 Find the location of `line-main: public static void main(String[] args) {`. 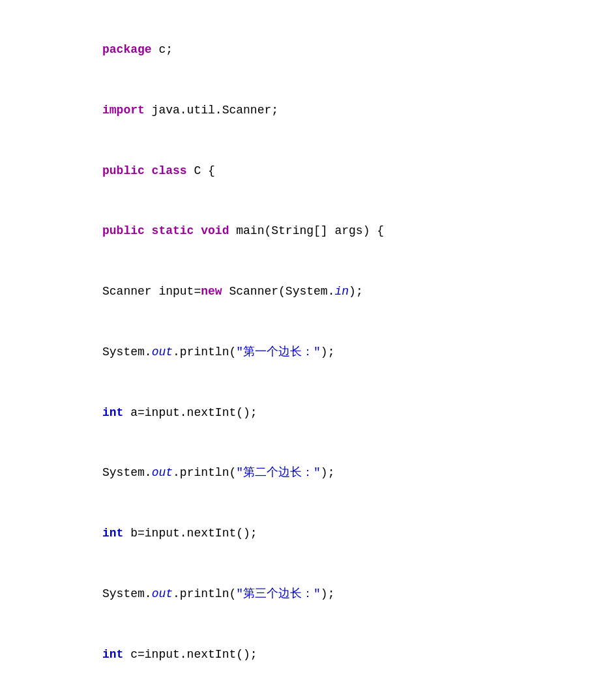

line-main: public static void main(String[] args) { is located at coordinates (359, 231).